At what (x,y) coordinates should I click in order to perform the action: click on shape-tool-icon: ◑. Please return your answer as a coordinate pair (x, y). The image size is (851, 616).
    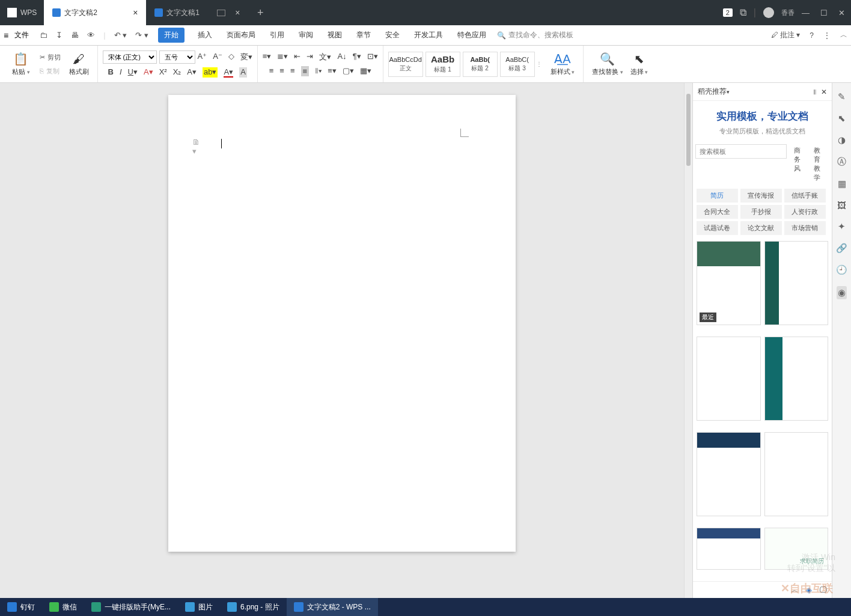
    Looking at the image, I should click on (841, 140).